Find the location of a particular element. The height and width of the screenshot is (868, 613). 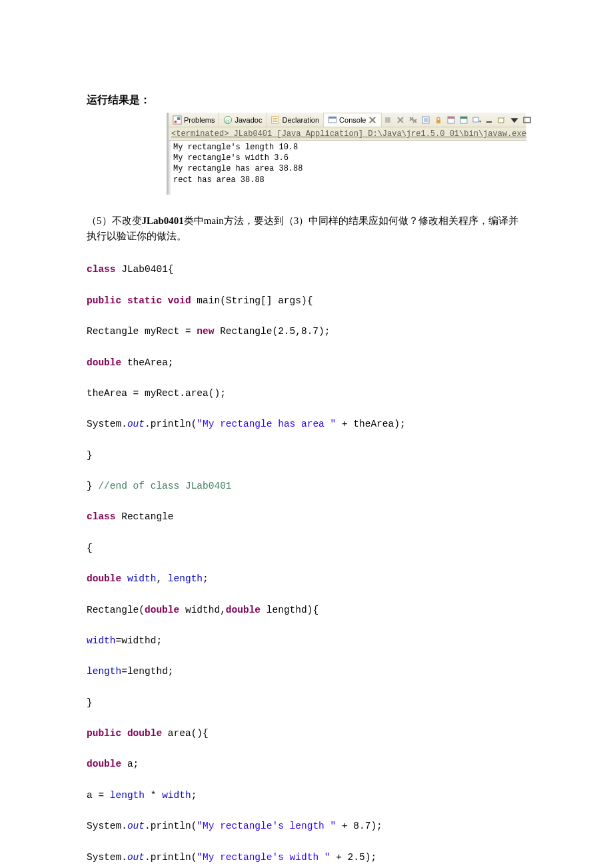

console-line: My rectangle's length 10.8 is located at coordinates (348, 147).